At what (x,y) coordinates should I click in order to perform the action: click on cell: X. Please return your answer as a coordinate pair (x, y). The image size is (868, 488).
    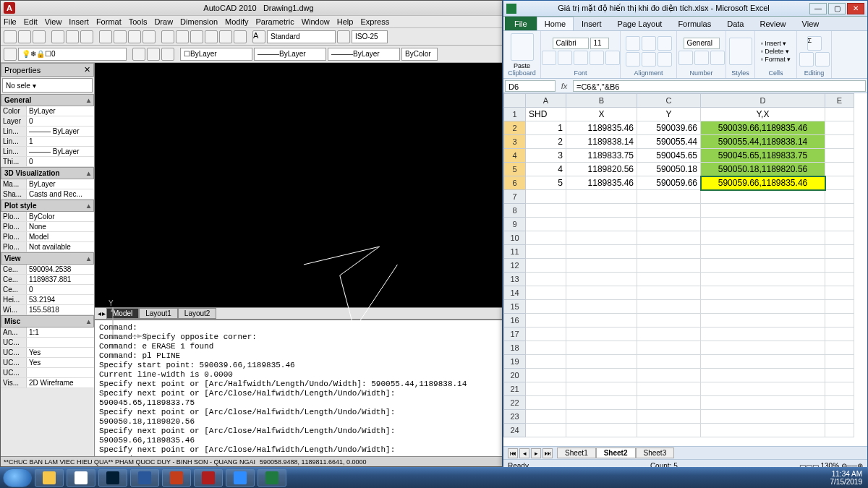
    Looking at the image, I should click on (602, 114).